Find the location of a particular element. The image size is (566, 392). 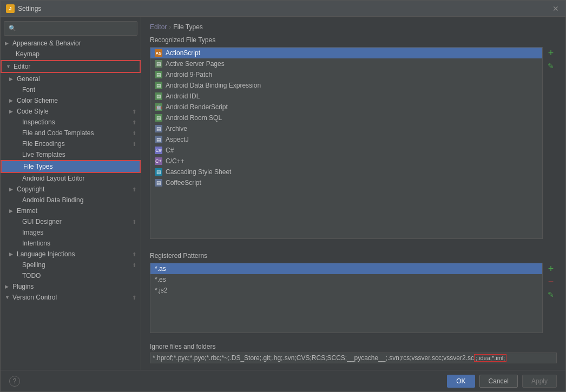

sidebar-item-spelling: Spelling ⬆ is located at coordinates (70, 265).